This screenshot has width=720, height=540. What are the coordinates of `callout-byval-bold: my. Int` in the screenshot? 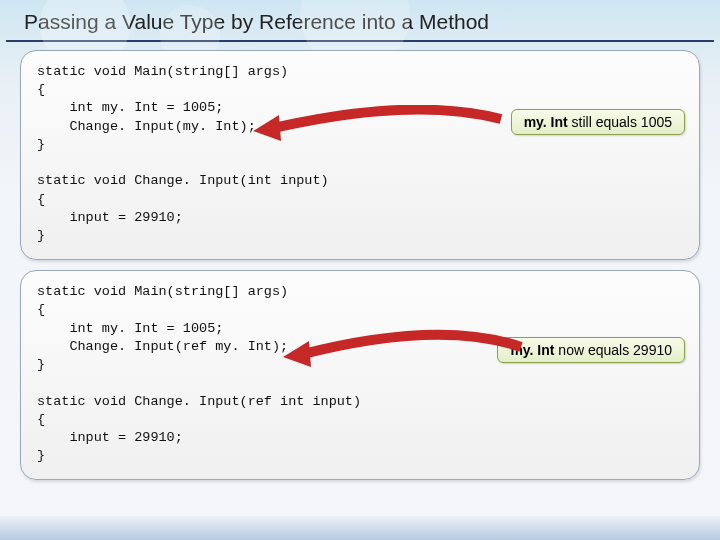 It's located at (546, 122).